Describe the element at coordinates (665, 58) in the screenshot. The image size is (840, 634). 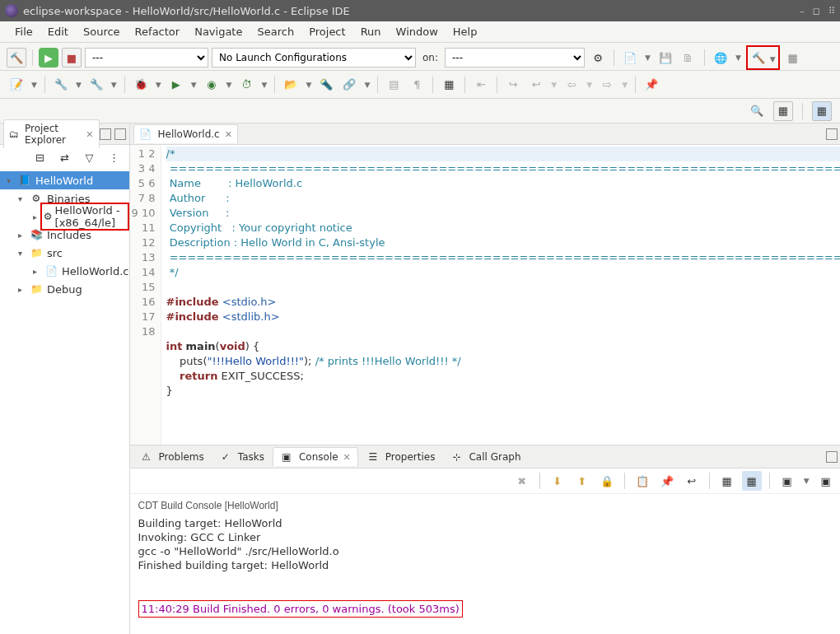
I see `save-button: 💾` at that location.